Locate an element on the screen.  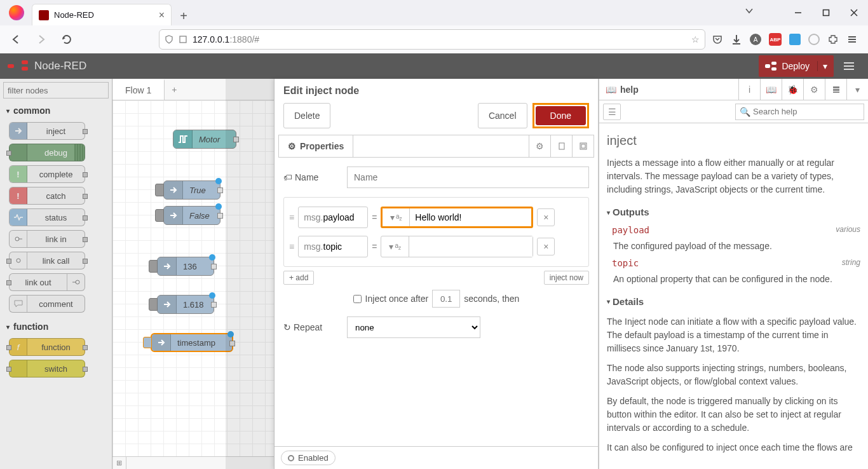
window-minimize-button is located at coordinates (798, 13).